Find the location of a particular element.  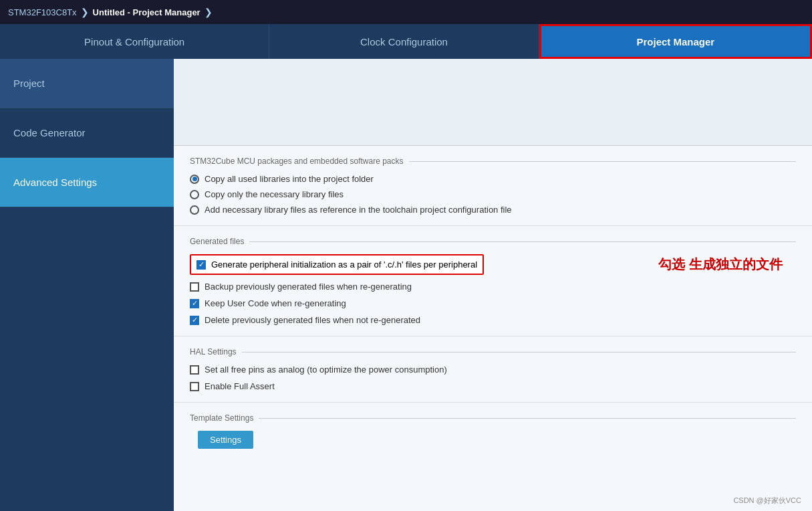

delete-previous-label: Delete previously generated files when n… is located at coordinates (313, 320).